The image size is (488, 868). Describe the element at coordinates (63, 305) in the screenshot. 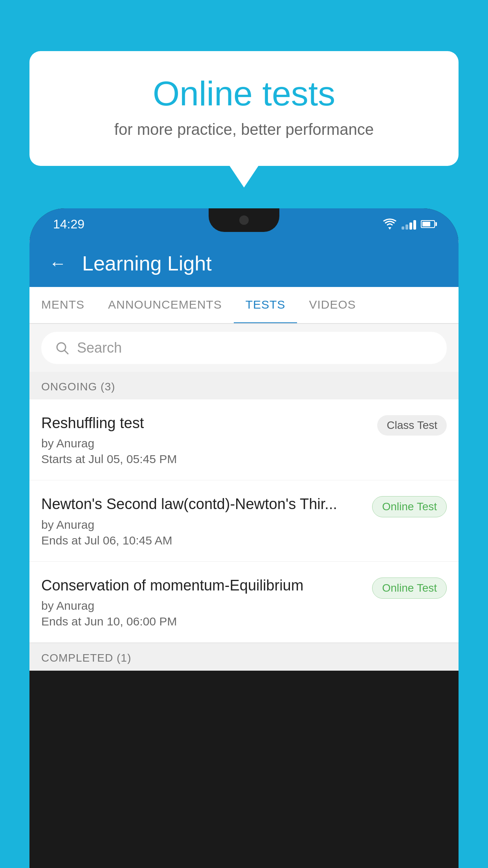

I see `tab-ments: MENTS` at that location.